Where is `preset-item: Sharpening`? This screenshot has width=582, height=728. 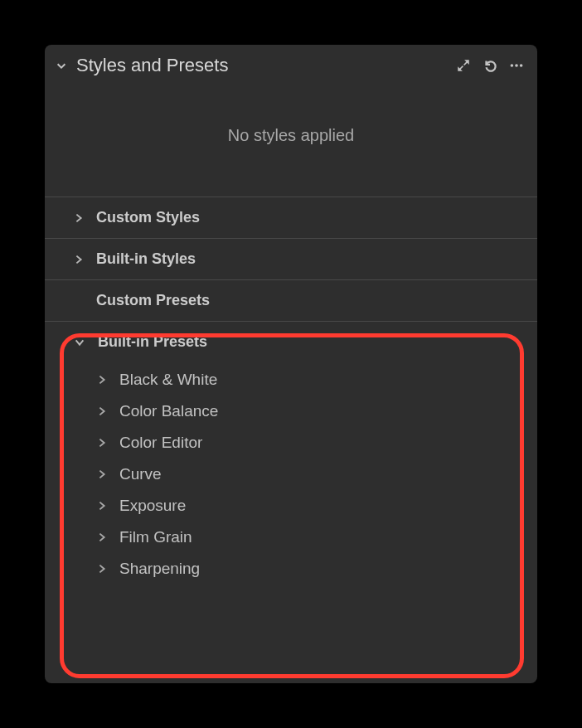
preset-item: Sharpening is located at coordinates (291, 569).